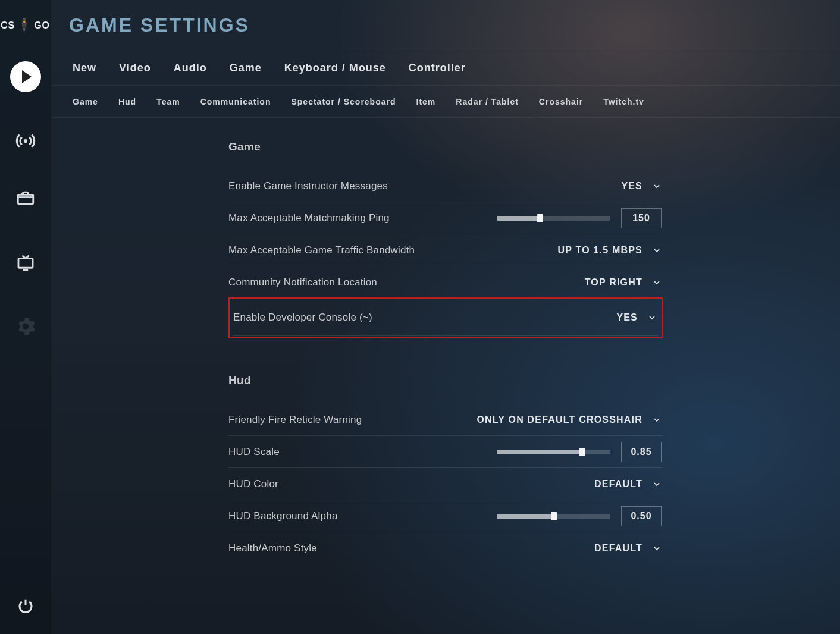 The width and height of the screenshot is (840, 634). I want to click on setting-ping: Max Acceptable Matchmaking Ping 150, so click(446, 218).